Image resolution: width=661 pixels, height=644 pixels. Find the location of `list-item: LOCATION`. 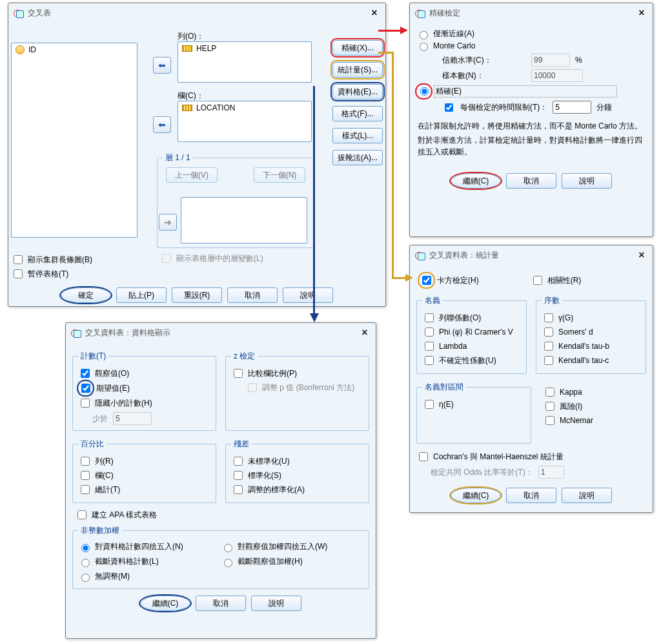

list-item: LOCATION is located at coordinates (245, 108).